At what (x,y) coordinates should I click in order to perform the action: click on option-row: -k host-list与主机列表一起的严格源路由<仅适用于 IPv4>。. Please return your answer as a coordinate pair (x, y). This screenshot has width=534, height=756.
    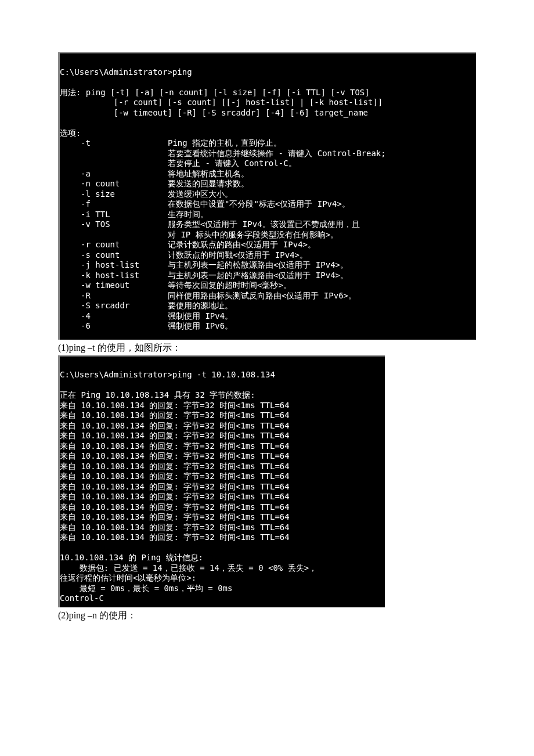
    Looking at the image, I should click on (268, 276).